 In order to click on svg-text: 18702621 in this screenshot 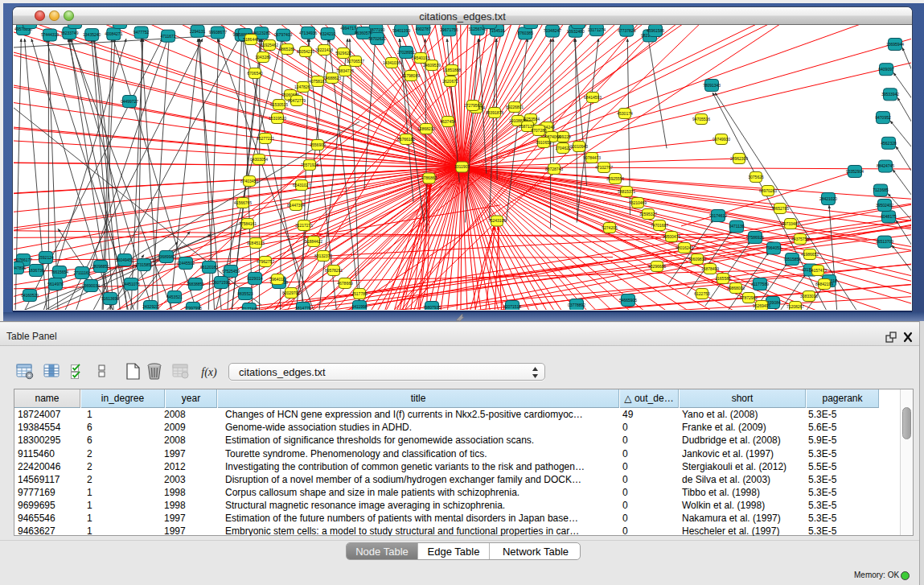, I will do `click(377, 39)`.